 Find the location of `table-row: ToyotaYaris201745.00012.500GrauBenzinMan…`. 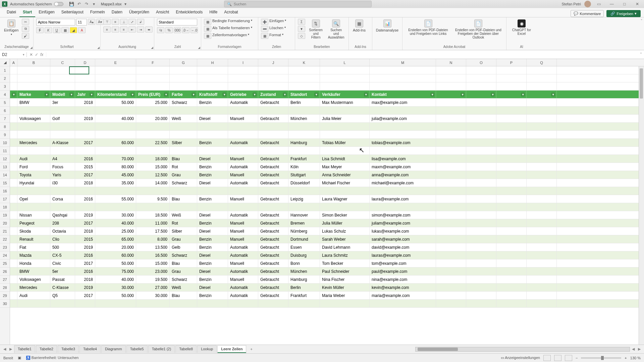

table-row: ToyotaYaris201745.00012.500GrauBenzinMan… is located at coordinates (327, 175).